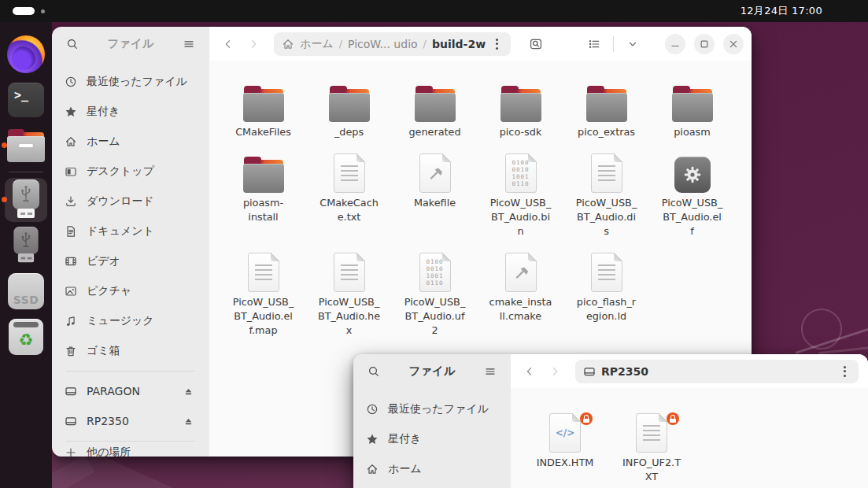 The width and height of the screenshot is (868, 488). I want to click on file-icon-makefile, so click(521, 272).